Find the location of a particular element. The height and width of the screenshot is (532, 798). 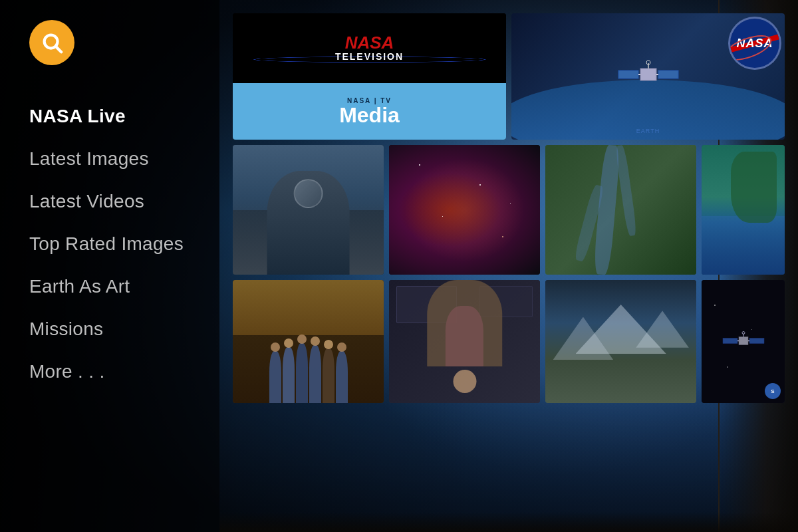

search-button is located at coordinates (52, 43).